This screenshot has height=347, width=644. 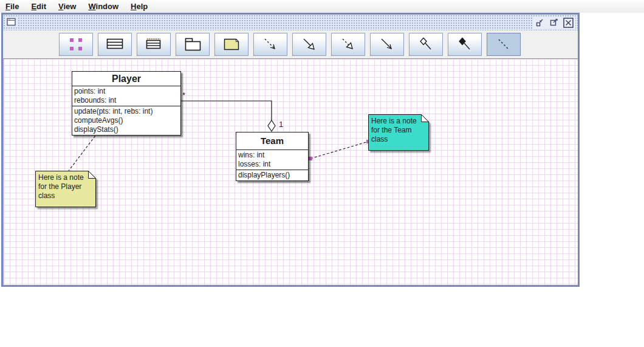 What do you see at coordinates (105, 6) in the screenshot?
I see `menu-item-window: Window` at bounding box center [105, 6].